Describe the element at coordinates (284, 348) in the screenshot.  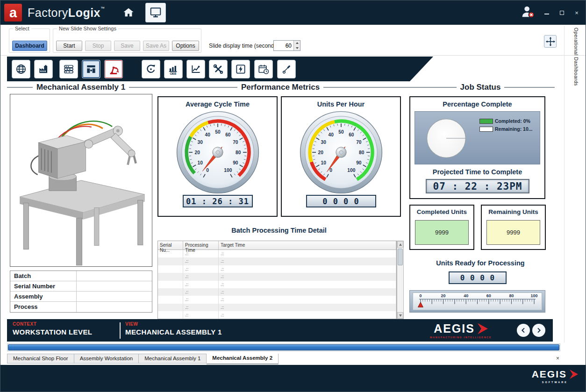
I see `horizontal-scrollbar` at that location.